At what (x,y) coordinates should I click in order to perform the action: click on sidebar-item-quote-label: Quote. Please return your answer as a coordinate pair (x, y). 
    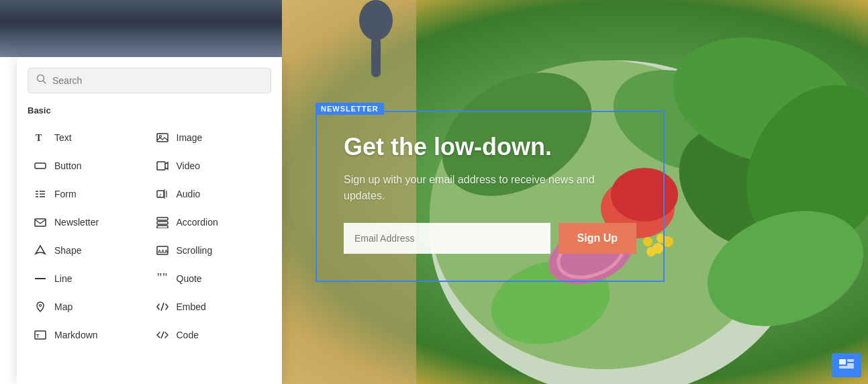
    Looking at the image, I should click on (189, 279).